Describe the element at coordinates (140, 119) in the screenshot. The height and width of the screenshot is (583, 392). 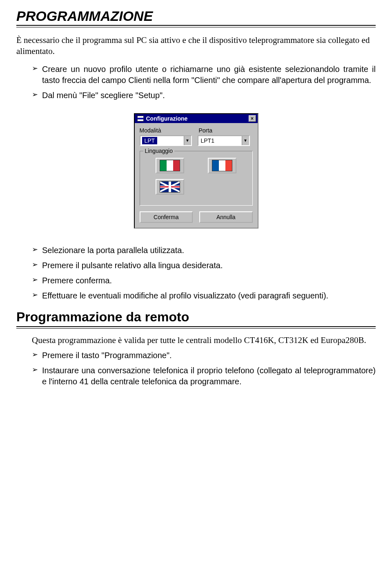
I see `app-icon` at that location.